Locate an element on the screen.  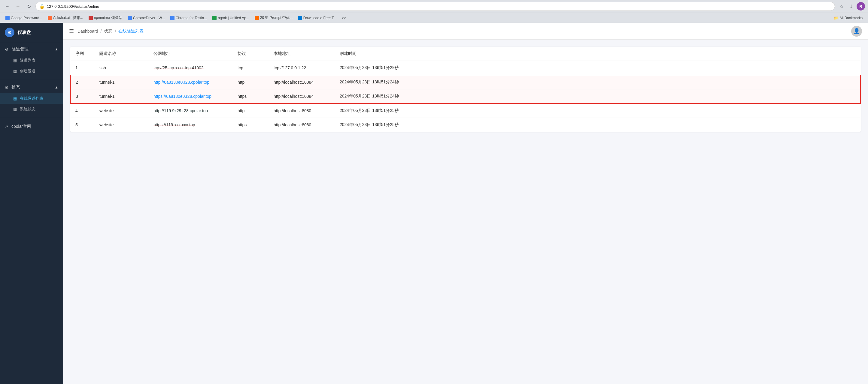
bookmark-google-password: Google Password... is located at coordinates (24, 18).